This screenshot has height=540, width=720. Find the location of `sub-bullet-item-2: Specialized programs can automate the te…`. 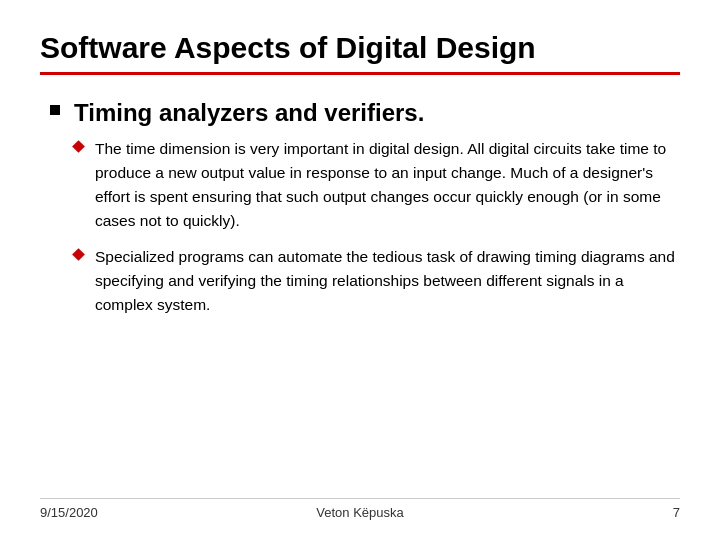

sub-bullet-item-2: Specialized programs can automate the te… is located at coordinates (377, 281).